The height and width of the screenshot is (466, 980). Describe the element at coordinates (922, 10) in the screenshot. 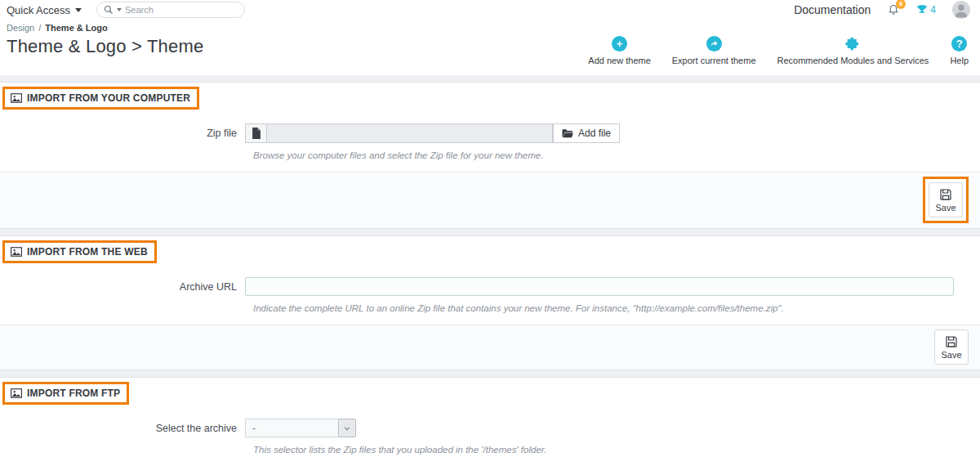

I see `trophy-icon` at that location.